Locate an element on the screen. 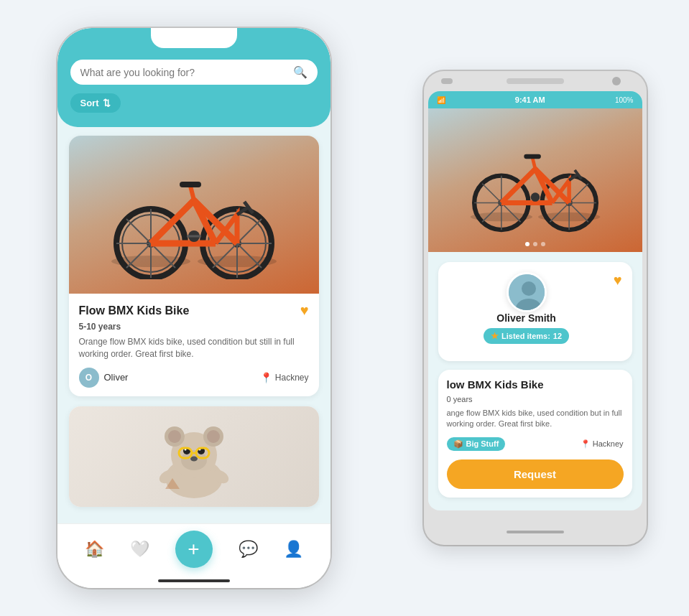  bike-card-image is located at coordinates (194, 215).